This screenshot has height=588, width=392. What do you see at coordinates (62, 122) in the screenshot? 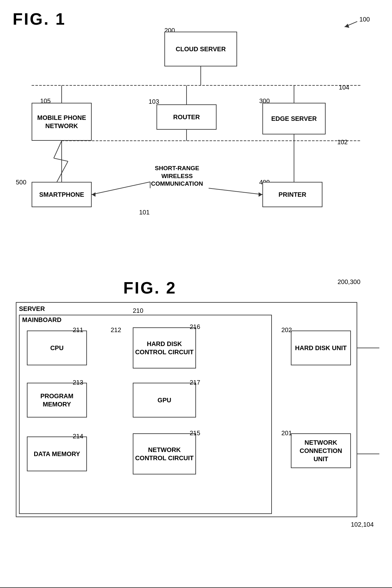
I see `mobile-phone-network-box: MOBILE PHONE NETWORK` at bounding box center [62, 122].